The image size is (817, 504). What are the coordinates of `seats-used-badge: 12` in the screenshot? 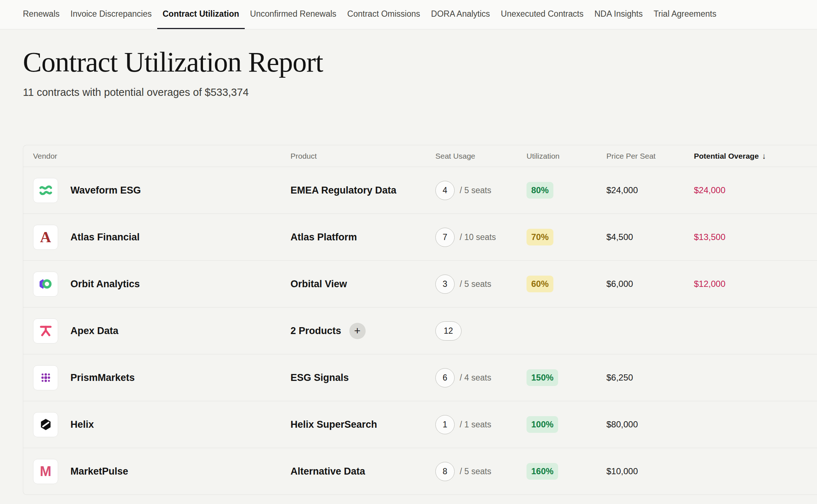 It's located at (448, 331).